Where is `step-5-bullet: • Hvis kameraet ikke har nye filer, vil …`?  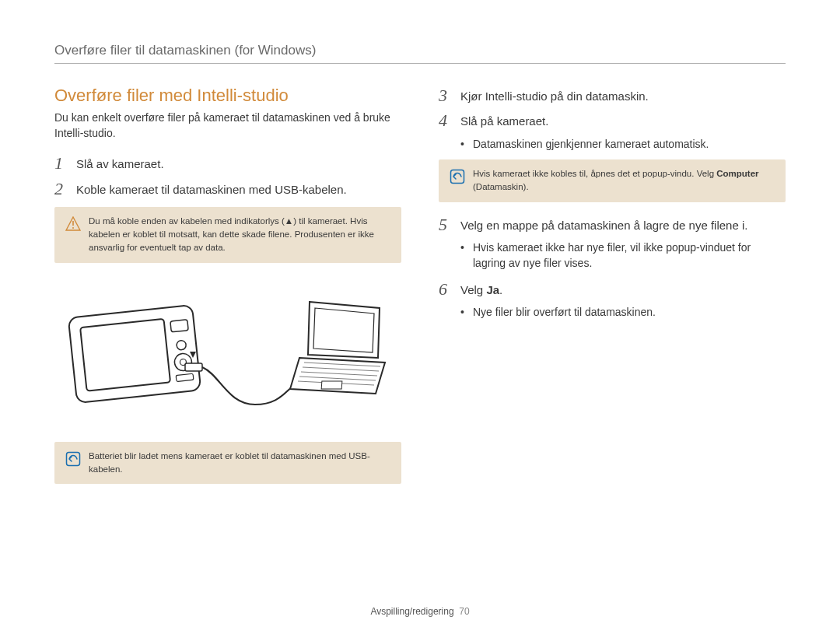 step-5-bullet: • Hvis kameraet ikke har nye filer, vil … is located at coordinates (623, 255).